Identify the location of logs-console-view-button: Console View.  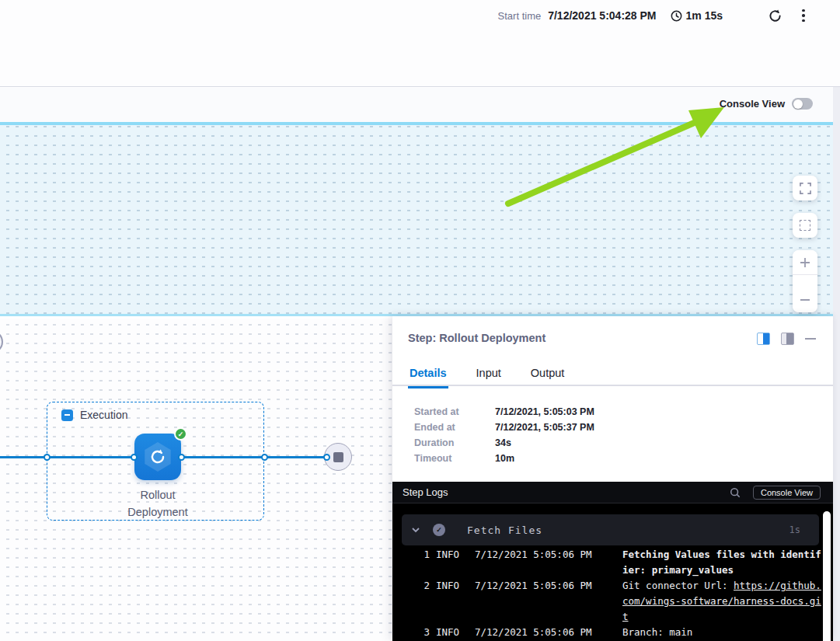
(786, 493).